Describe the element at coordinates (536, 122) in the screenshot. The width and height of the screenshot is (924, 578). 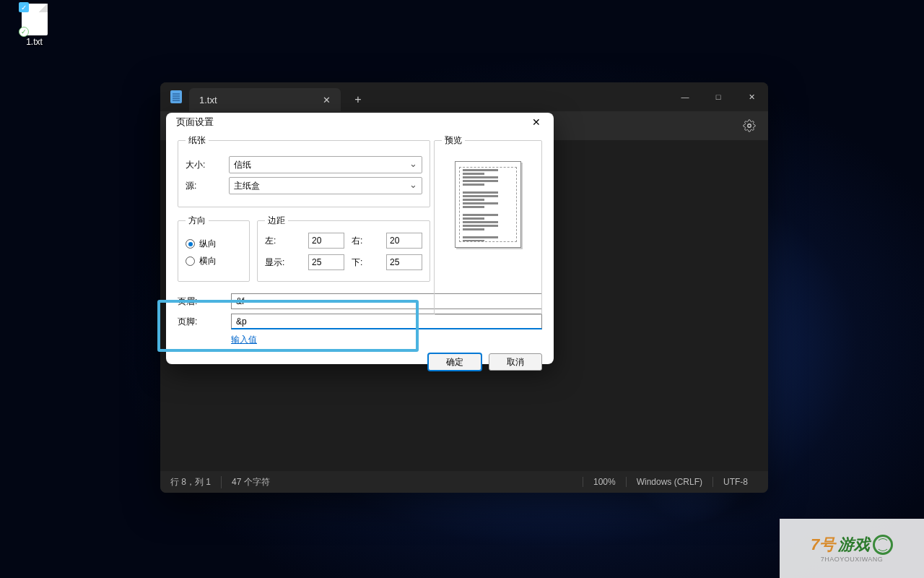
I see `dialog-close-button: ✕` at that location.